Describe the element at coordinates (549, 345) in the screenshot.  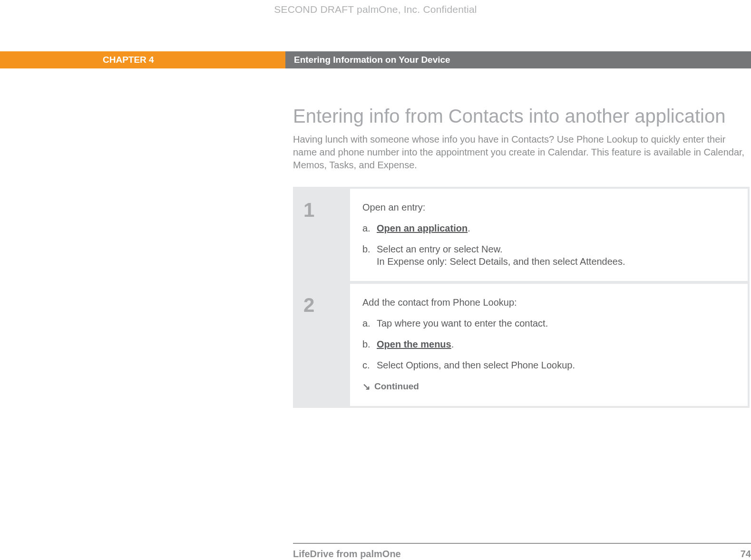
I see `step-body: Add the contact from Phone Lookup: a. Ta…` at that location.